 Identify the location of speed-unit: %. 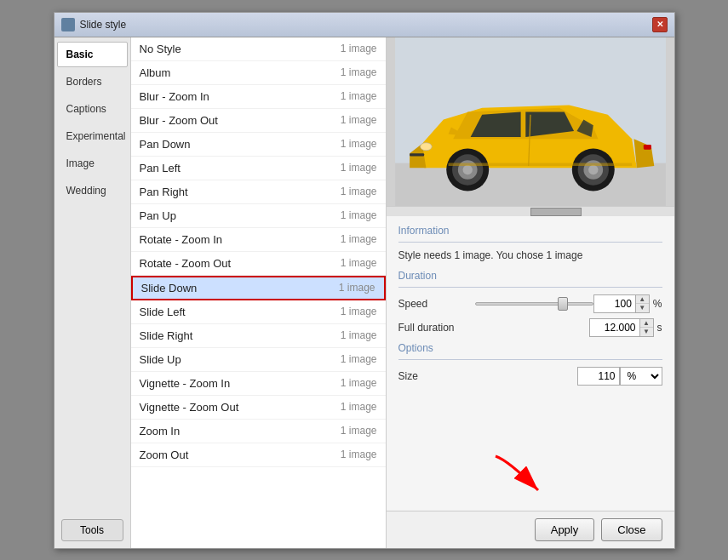
(657, 304).